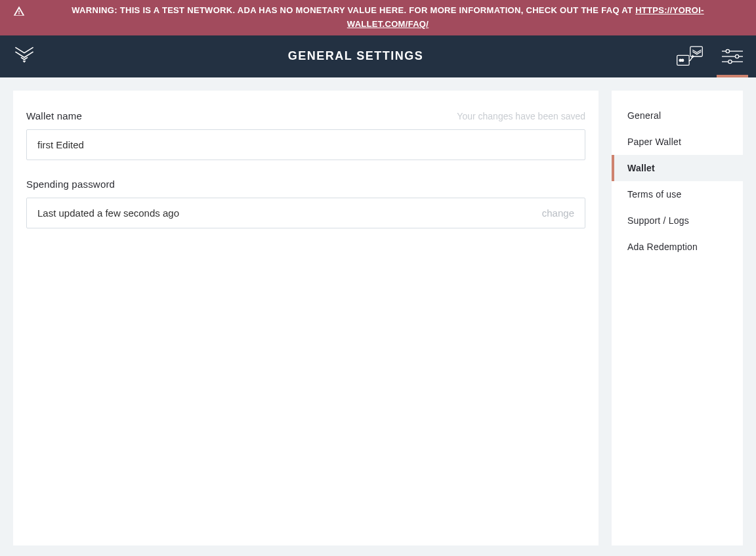 The image size is (756, 556). Describe the element at coordinates (306, 144) in the screenshot. I see `wallet-name-input` at that location.